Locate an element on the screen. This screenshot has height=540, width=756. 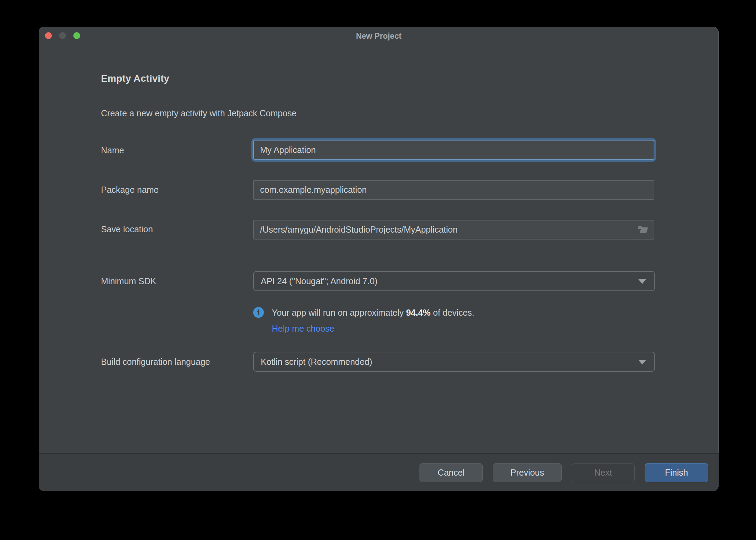
minimum-sdk-dropdown: API 24 ("Nougat"; Android 7.0) is located at coordinates (454, 281).